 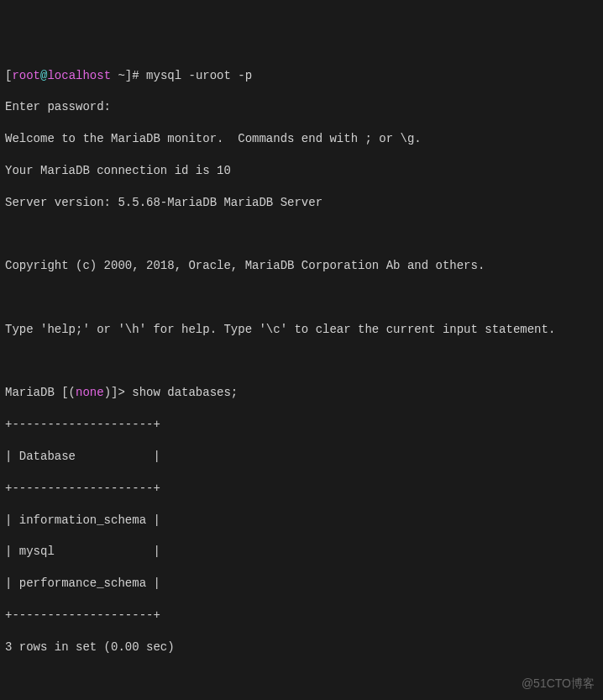 What do you see at coordinates (90, 392) in the screenshot?
I see `mariadb-none: none` at bounding box center [90, 392].